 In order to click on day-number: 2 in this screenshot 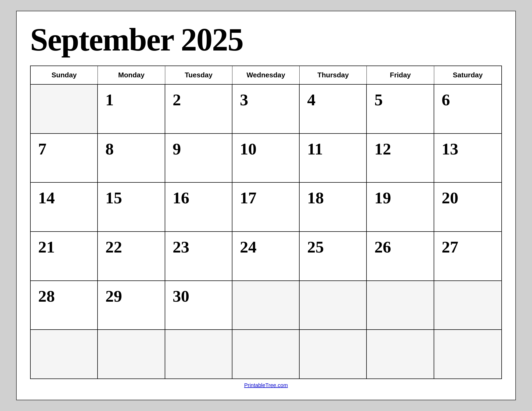, I will do `click(177, 100)`.